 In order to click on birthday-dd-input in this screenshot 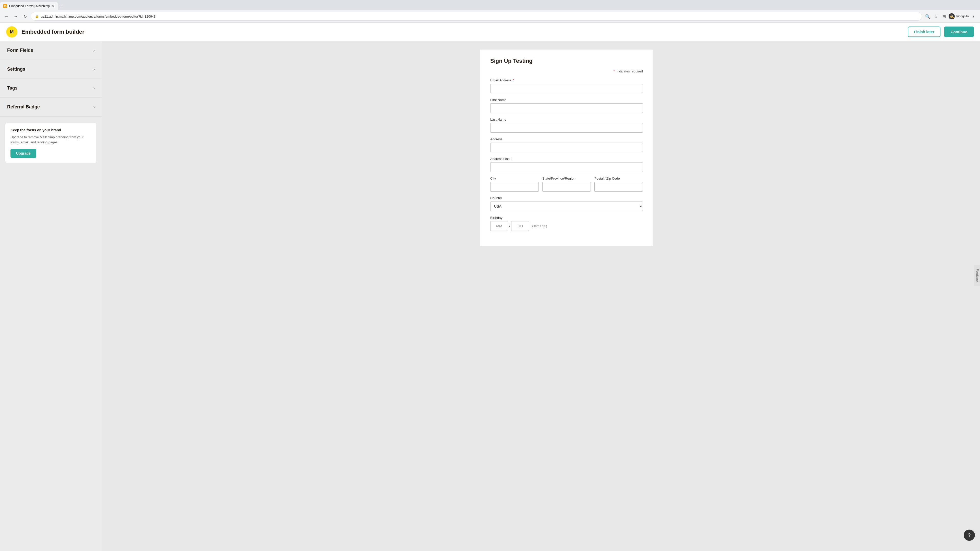, I will do `click(520, 226)`.